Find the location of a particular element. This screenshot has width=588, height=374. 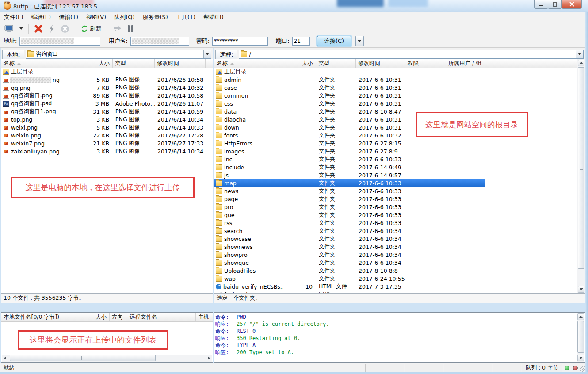

remote-path: / is located at coordinates (250, 54).